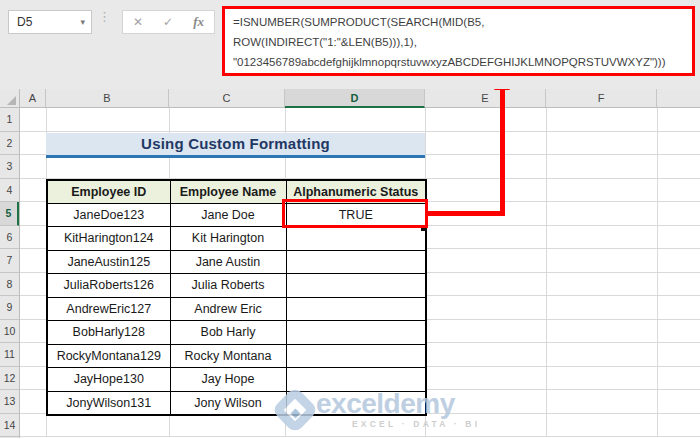 The image size is (700, 439). I want to click on column-header-b: B, so click(108, 98).